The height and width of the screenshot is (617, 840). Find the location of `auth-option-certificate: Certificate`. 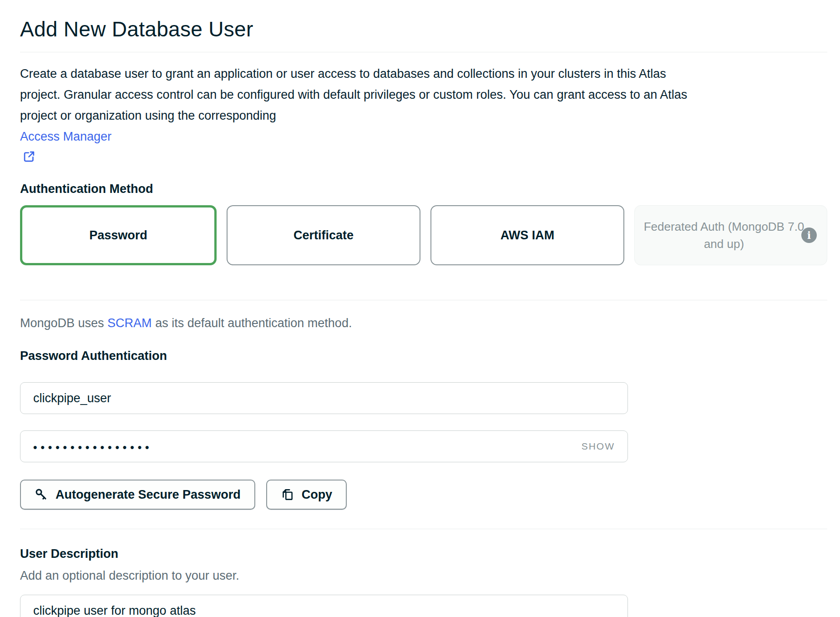

auth-option-certificate: Certificate is located at coordinates (324, 235).